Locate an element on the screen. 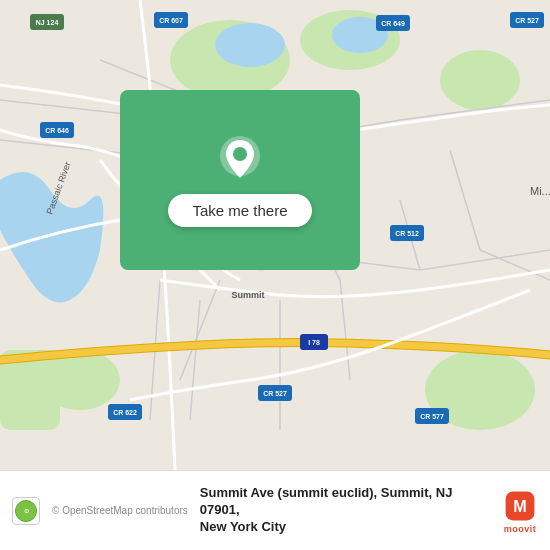 This screenshot has width=550, height=550. location-name: Summit Ave (summit euclid), Summit, NJ 0… is located at coordinates (345, 510).